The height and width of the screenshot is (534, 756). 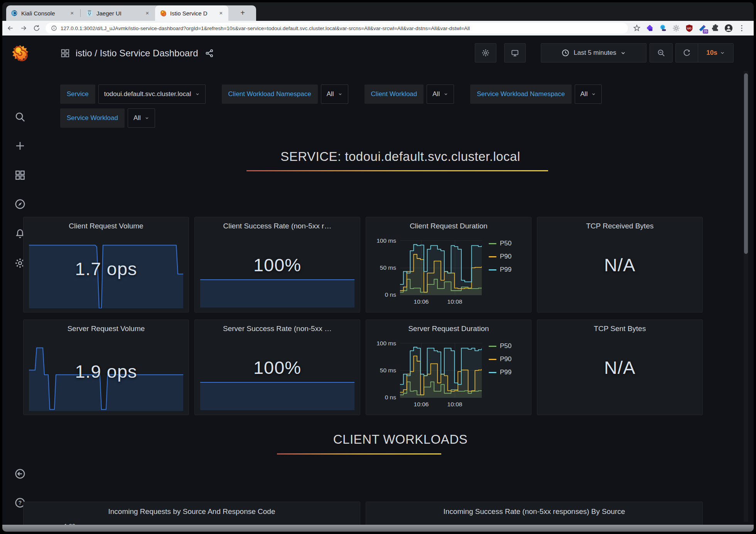 I want to click on panel-title: Server Request Volume, so click(x=106, y=329).